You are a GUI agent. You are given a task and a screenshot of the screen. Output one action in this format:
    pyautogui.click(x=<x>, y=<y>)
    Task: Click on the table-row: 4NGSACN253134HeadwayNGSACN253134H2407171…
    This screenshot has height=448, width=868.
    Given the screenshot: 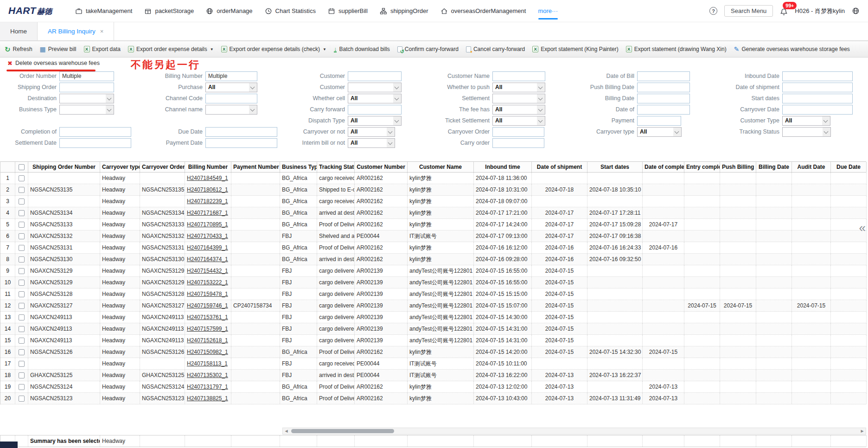 What is the action you would take?
    pyautogui.click(x=433, y=213)
    